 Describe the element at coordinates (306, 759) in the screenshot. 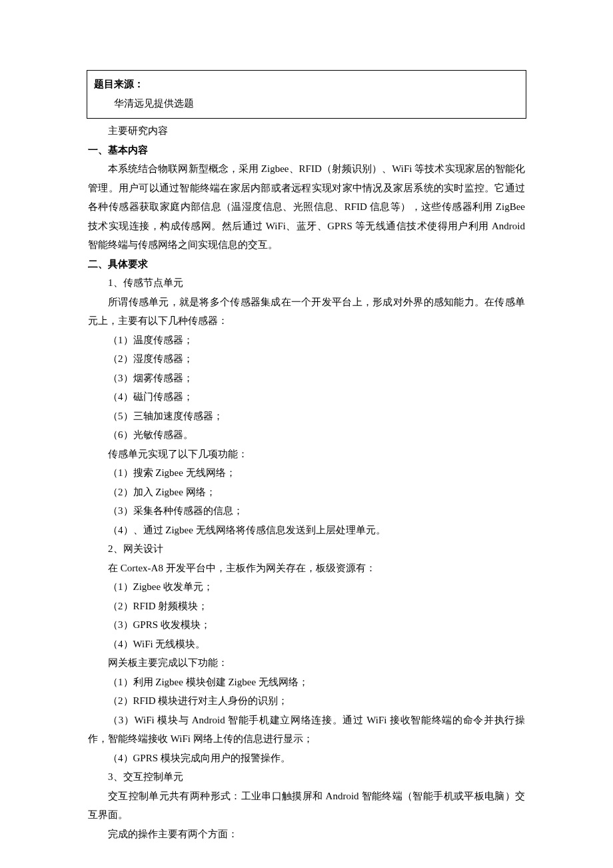

I see `gateway-func-item: （4）GPRS 模块完成向用户的报警操作。` at that location.